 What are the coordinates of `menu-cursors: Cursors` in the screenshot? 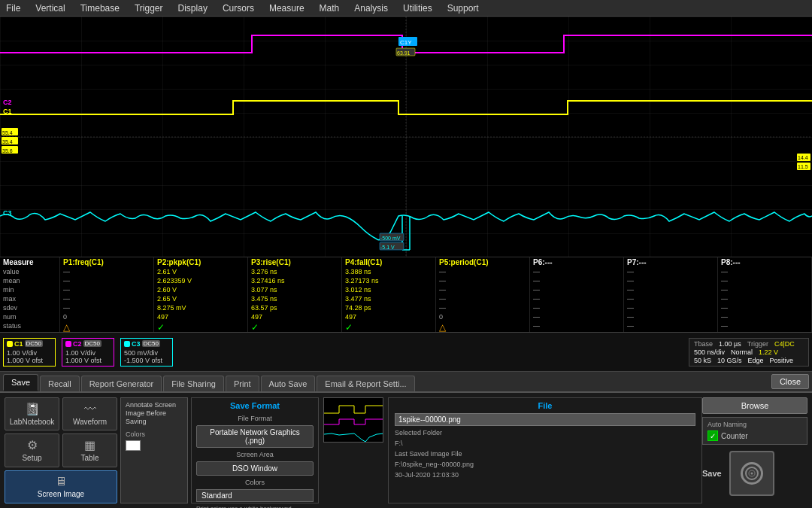 It's located at (238, 8).